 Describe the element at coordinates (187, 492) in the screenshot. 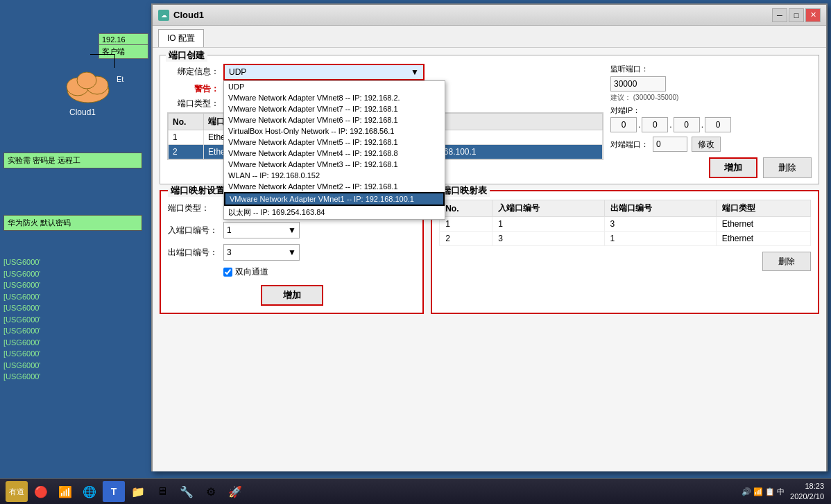

I see `taskbar-icon-tool: 🔧` at that location.